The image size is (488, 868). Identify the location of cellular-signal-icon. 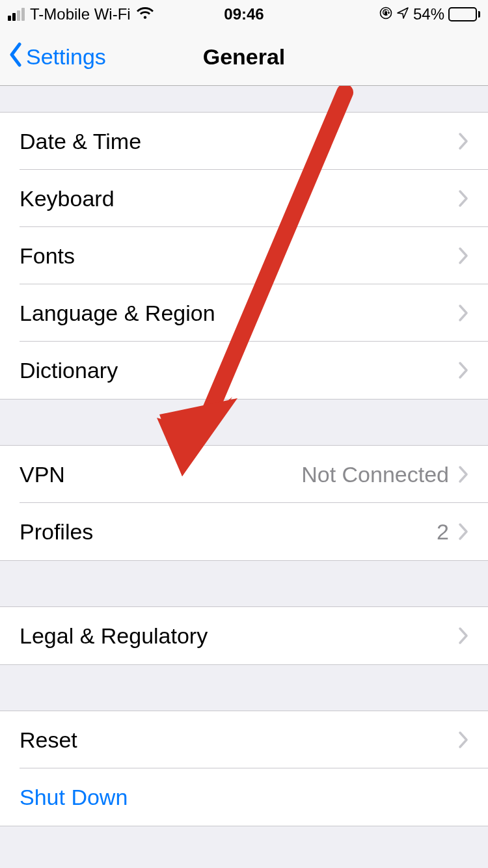
(16, 14).